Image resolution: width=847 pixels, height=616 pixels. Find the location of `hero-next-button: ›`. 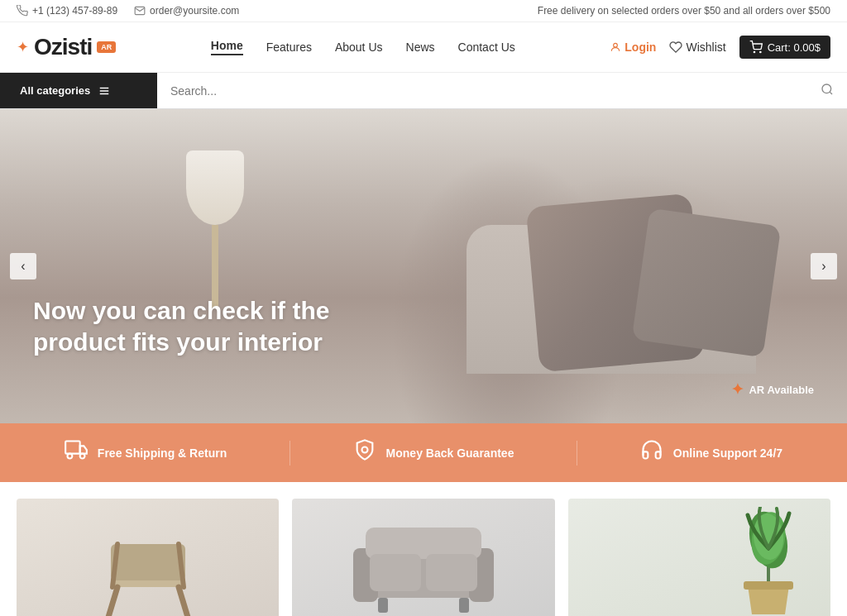

hero-next-button: › is located at coordinates (824, 266).